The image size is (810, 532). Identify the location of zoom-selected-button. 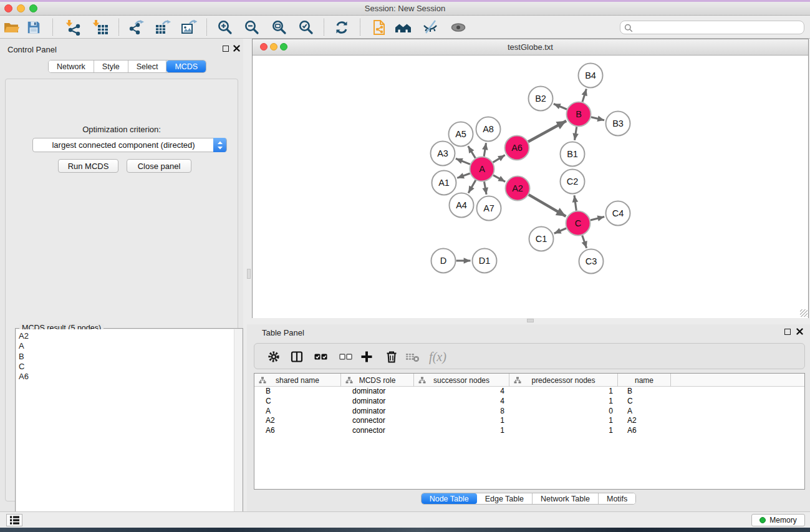
(306, 27).